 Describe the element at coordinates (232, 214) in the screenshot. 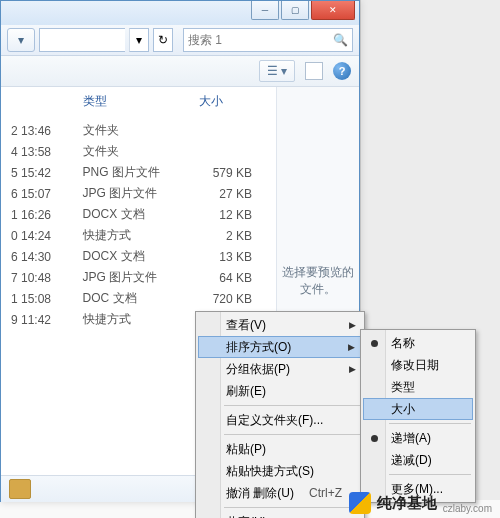

I see `cell-size: 12 KB` at that location.